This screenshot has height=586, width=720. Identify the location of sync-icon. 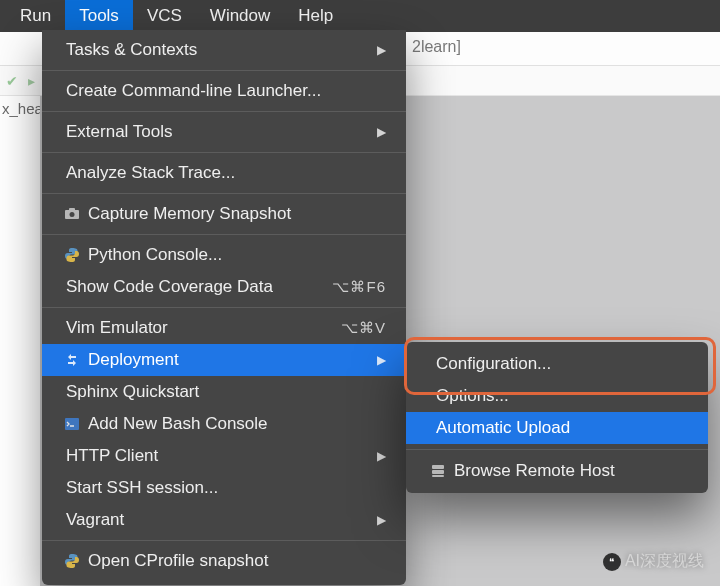
(72, 360).